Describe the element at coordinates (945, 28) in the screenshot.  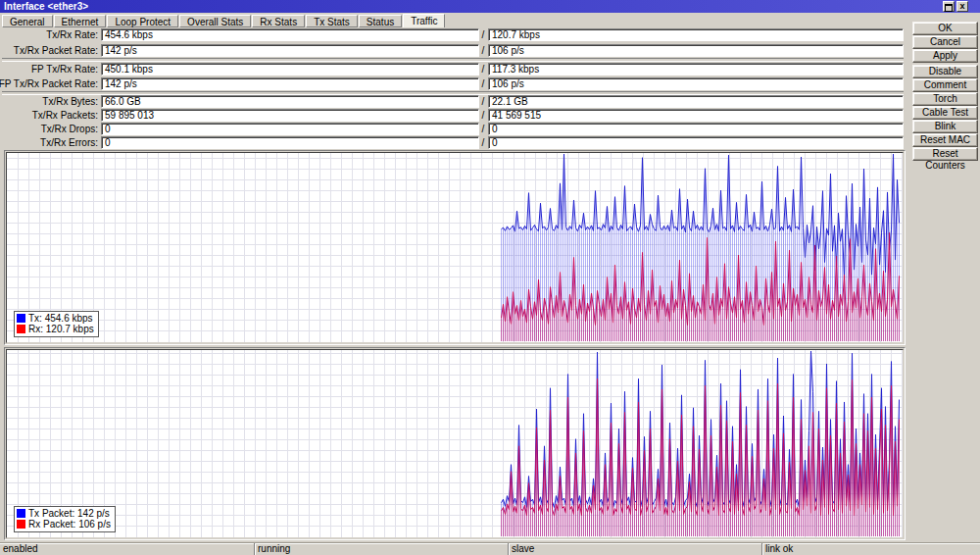
I see `ok-button: OK` at that location.